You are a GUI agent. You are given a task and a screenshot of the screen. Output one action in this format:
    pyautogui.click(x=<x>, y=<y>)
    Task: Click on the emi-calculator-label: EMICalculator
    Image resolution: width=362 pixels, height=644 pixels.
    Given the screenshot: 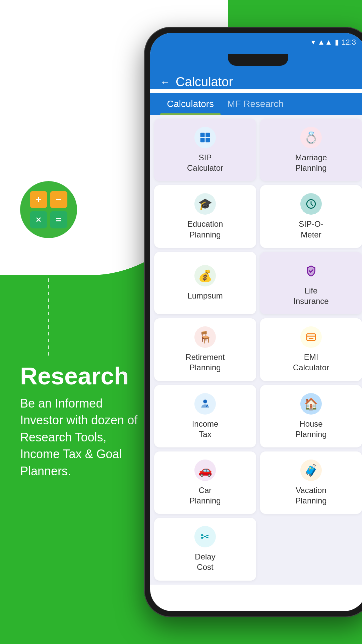 What is the action you would take?
    pyautogui.click(x=311, y=362)
    